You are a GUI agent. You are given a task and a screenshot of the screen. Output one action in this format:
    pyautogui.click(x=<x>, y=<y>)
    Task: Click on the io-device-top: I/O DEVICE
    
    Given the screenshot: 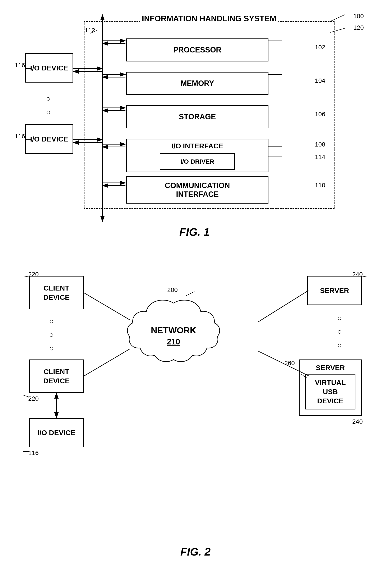 What is the action you would take?
    pyautogui.click(x=49, y=68)
    